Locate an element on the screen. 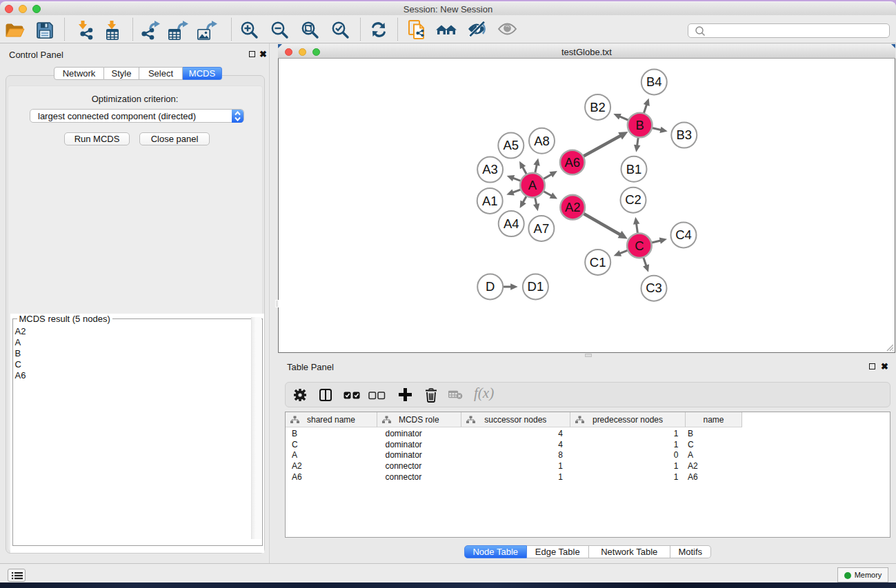 The image size is (896, 588). svg-text: A7 is located at coordinates (542, 229).